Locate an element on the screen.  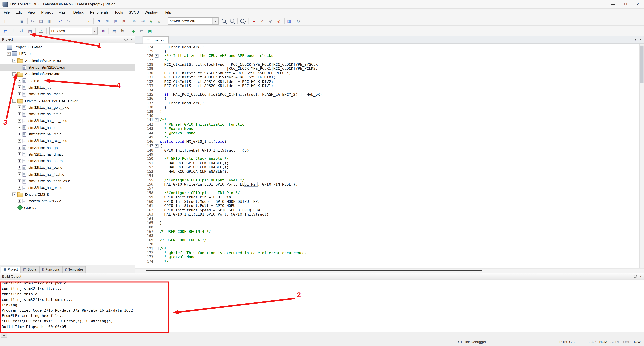
tree-item-stm32f1xx-hal-dma-c: +stm32f1xx_hal_dma.c is located at coordinates (68, 154).